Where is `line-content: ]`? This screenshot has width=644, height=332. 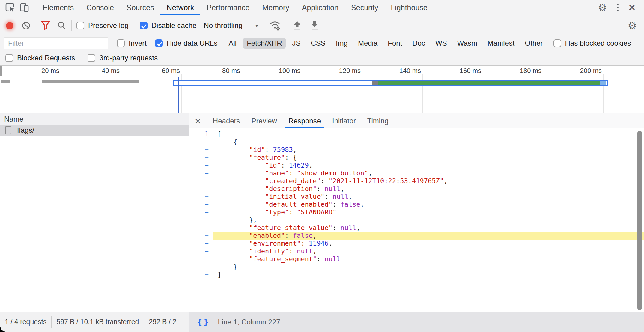
line-content: ] is located at coordinates (429, 275).